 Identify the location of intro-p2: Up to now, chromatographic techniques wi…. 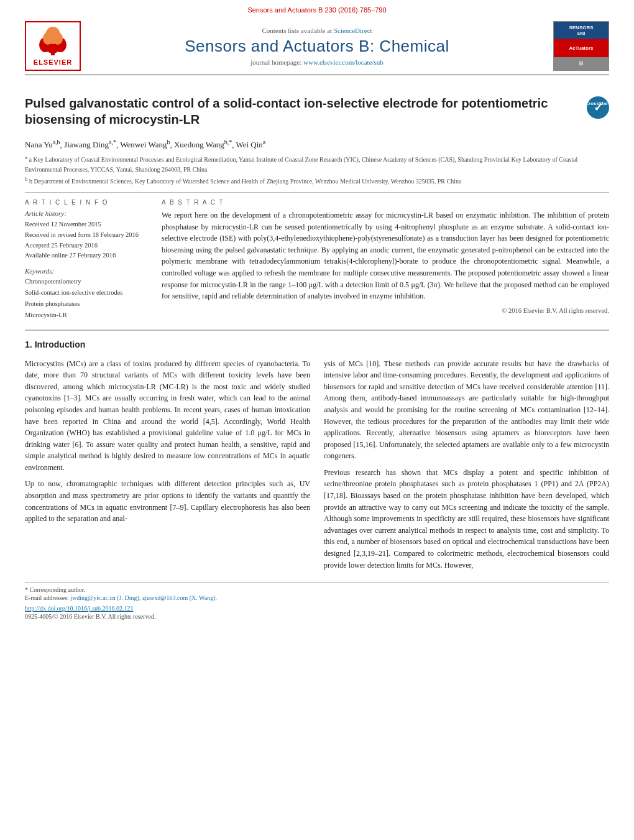
(168, 501).